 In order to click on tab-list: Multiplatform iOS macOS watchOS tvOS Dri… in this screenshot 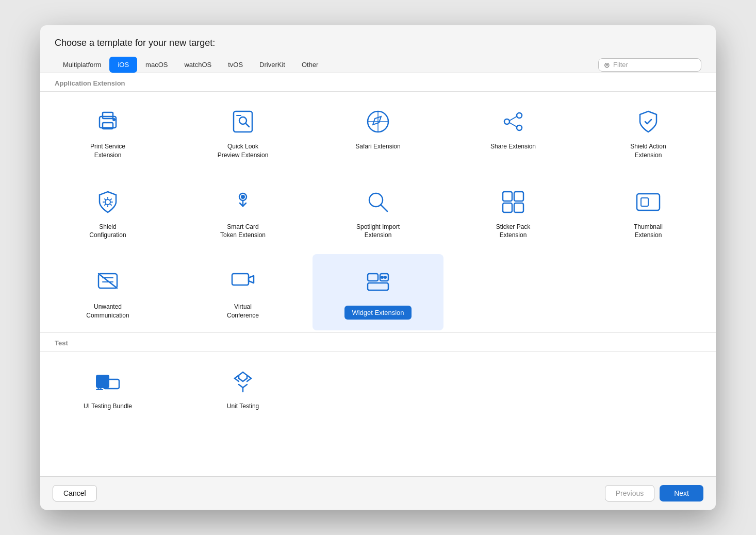, I will do `click(325, 65)`.